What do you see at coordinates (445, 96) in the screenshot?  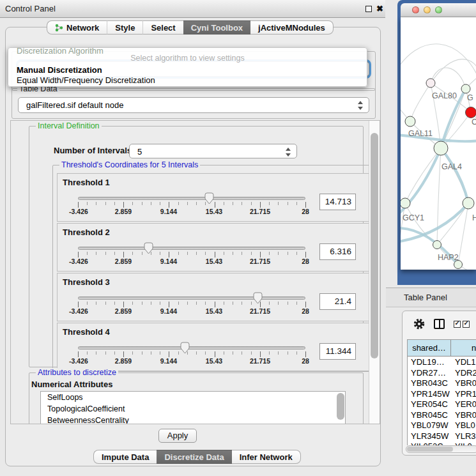 I see `svg-text: GAL80` at bounding box center [445, 96].